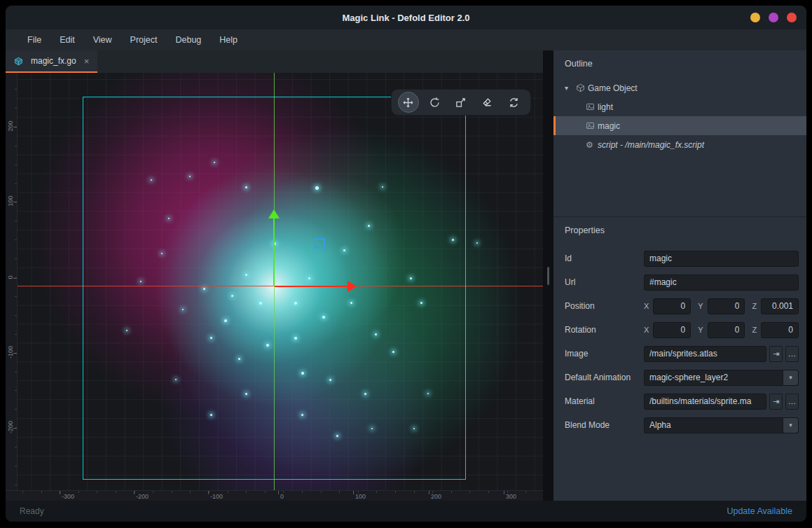 Image resolution: width=812 pixels, height=528 pixels. I want to click on move-manipulator-y-arrowhead, so click(274, 214).